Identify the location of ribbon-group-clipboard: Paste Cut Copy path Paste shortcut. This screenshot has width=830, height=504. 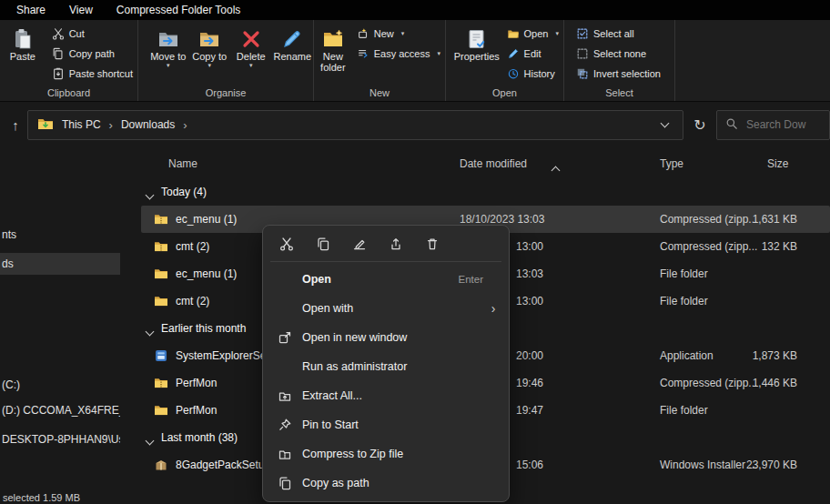
(69, 60).